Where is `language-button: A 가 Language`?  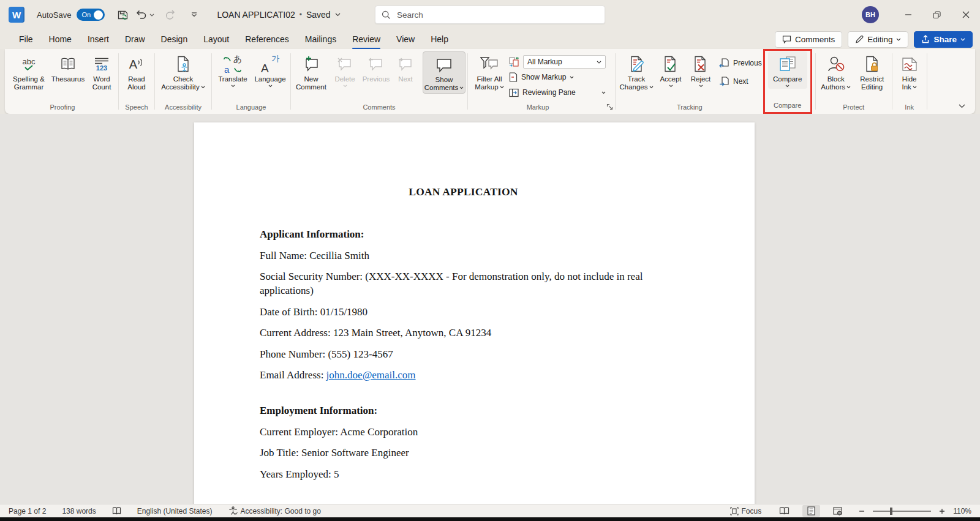
language-button: A 가 Language is located at coordinates (270, 70).